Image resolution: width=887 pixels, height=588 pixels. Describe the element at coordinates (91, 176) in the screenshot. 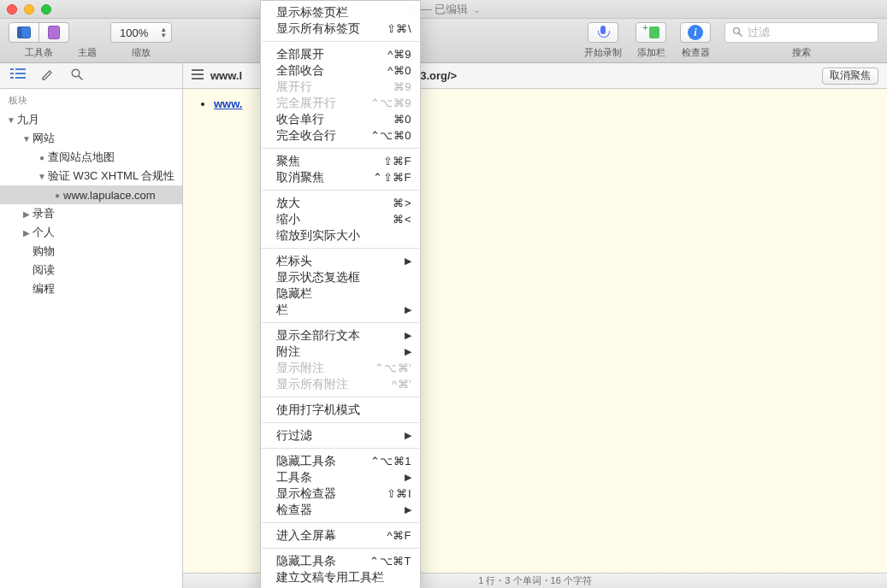

I see `tree-item-validate: ▼验证 W3C XHTML 合规性` at that location.